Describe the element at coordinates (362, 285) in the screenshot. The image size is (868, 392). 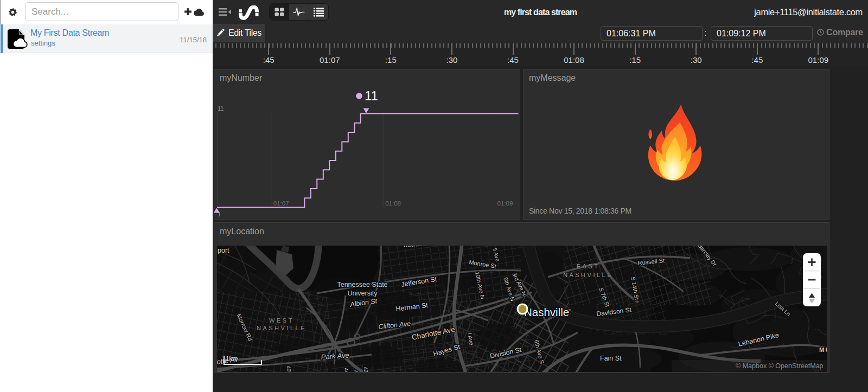
I see `svg-text: Tennessee State` at that location.